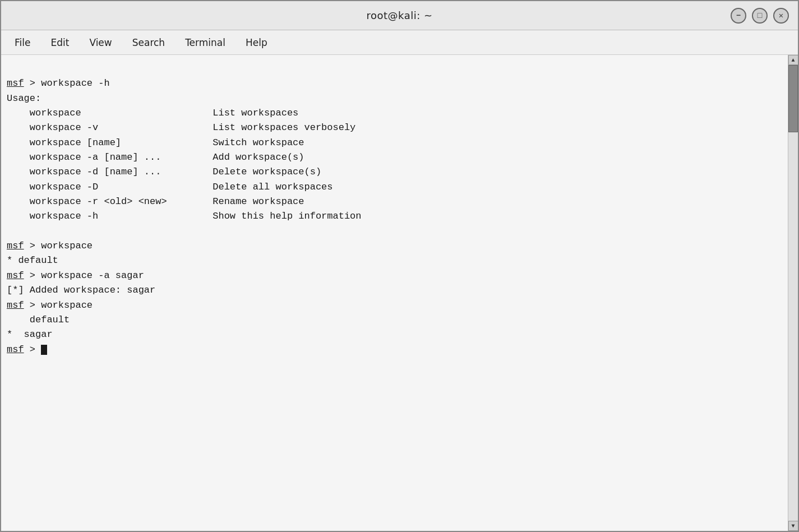 The width and height of the screenshot is (799, 532). I want to click on maximize-button: □, so click(760, 16).